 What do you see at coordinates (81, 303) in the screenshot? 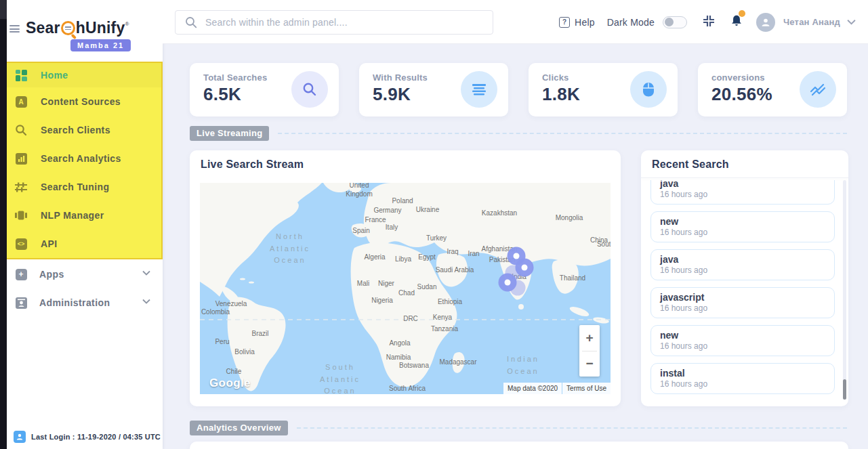
I see `sidebar-item-administration: Administration` at bounding box center [81, 303].